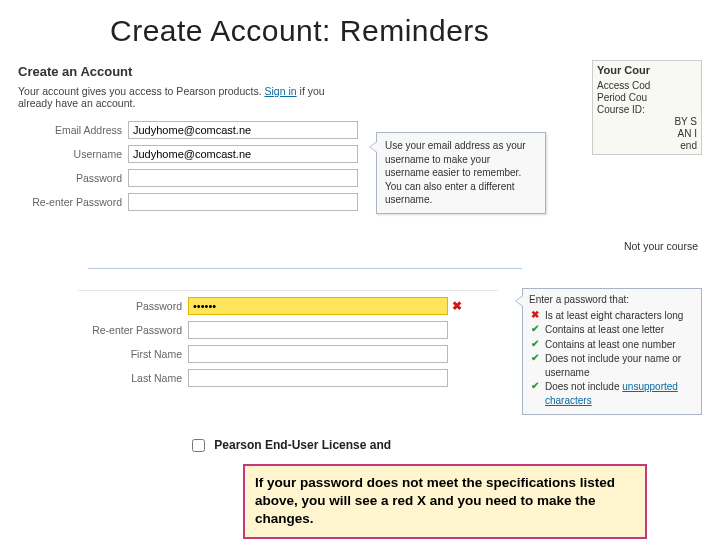  I want to click on req-item: ✔ Contains at least one number, so click(612, 345).